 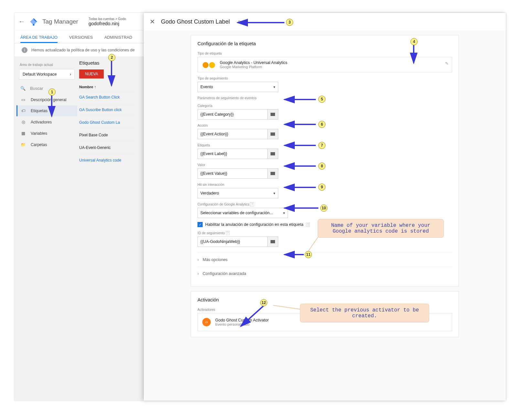 I want to click on hit-value: Verdadero, so click(x=210, y=193).